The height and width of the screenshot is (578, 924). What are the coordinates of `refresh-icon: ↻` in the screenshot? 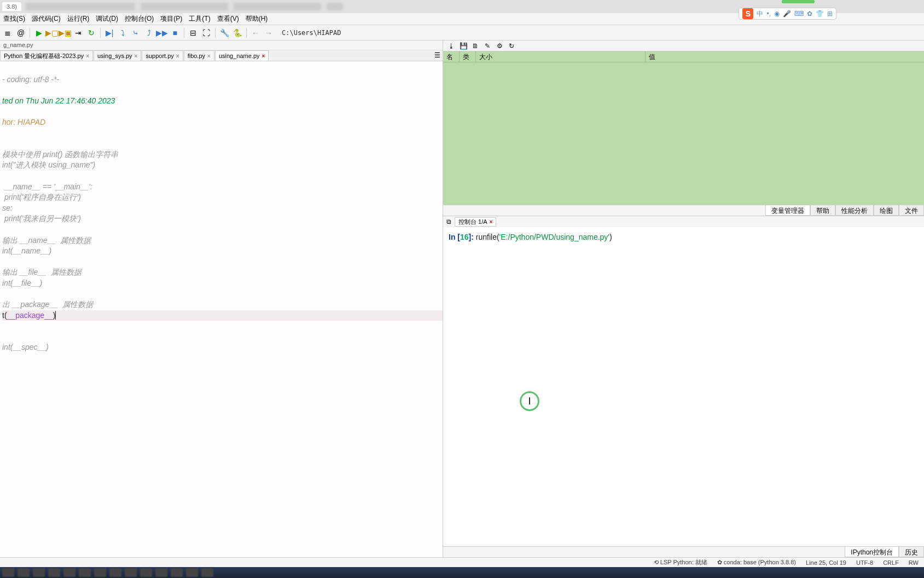 It's located at (512, 46).